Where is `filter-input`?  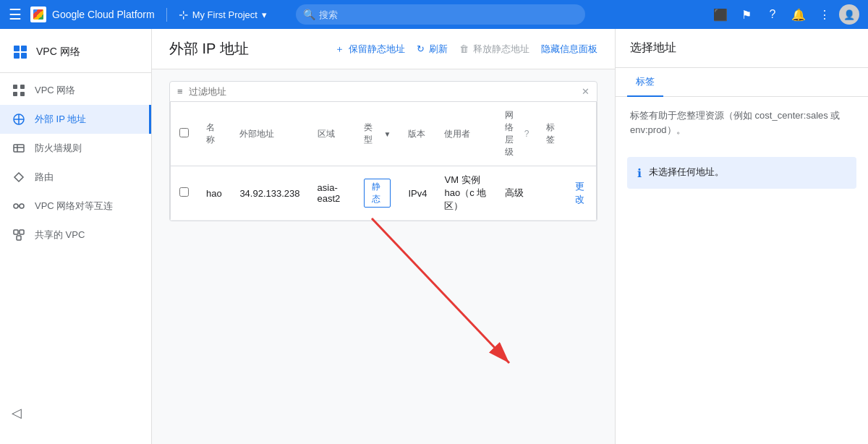 filter-input is located at coordinates (385, 91).